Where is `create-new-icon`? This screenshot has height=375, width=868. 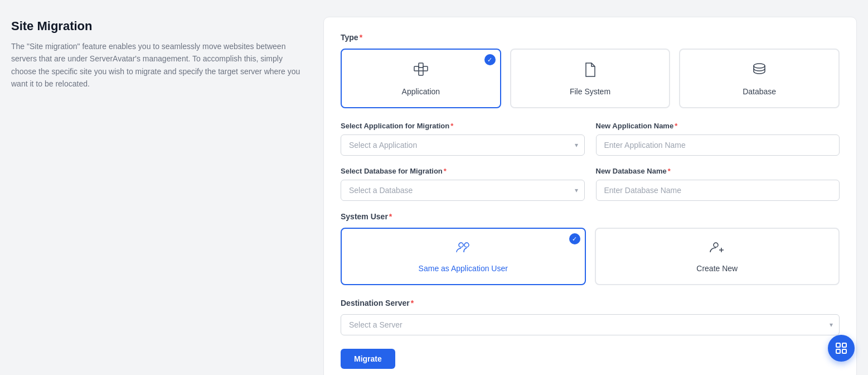
create-new-icon is located at coordinates (717, 250).